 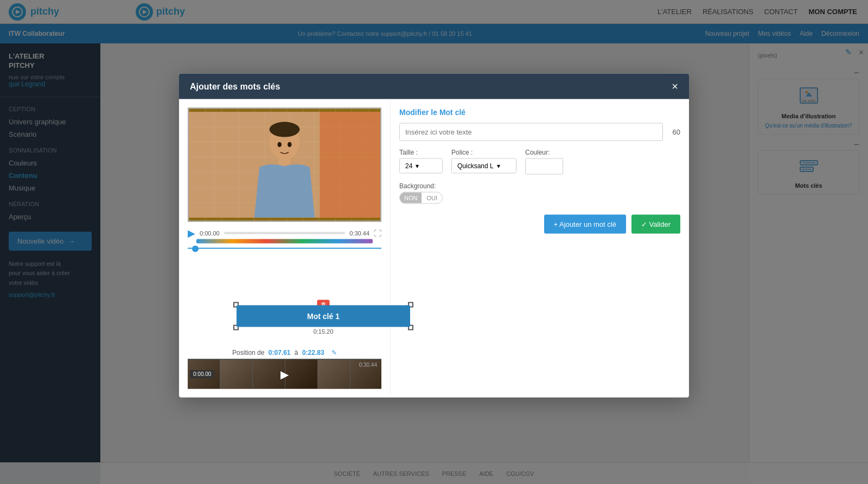 What do you see at coordinates (585, 225) in the screenshot?
I see `add-btn-label: + Ajouter un mot clé` at bounding box center [585, 225].